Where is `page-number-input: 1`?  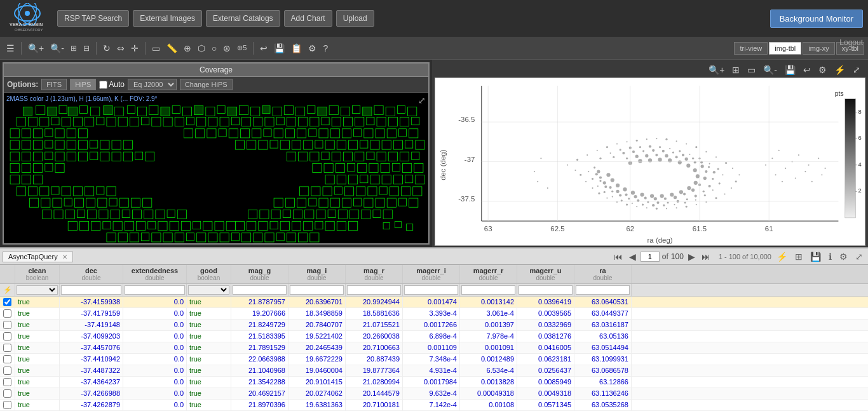 page-number-input: 1 is located at coordinates (650, 257).